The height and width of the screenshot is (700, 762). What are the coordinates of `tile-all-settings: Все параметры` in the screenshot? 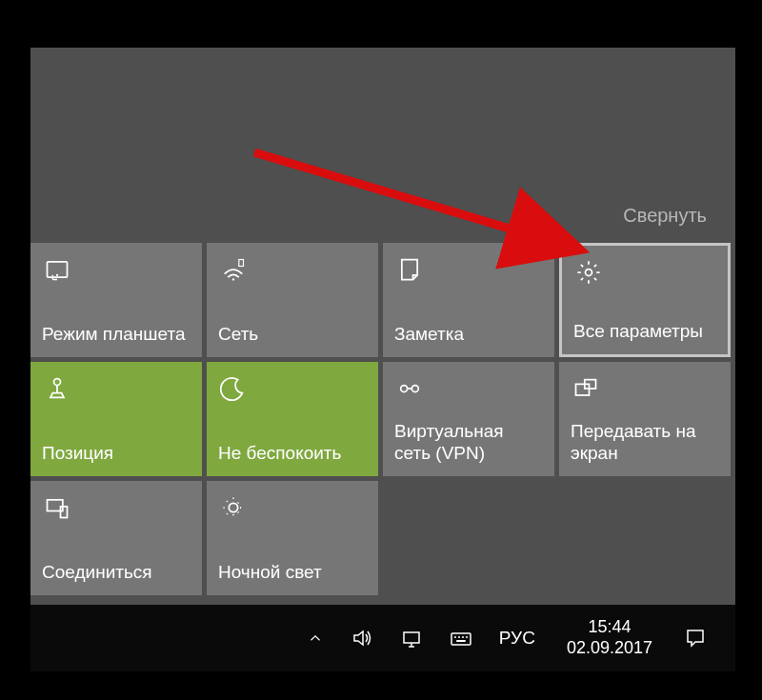 It's located at (645, 300).